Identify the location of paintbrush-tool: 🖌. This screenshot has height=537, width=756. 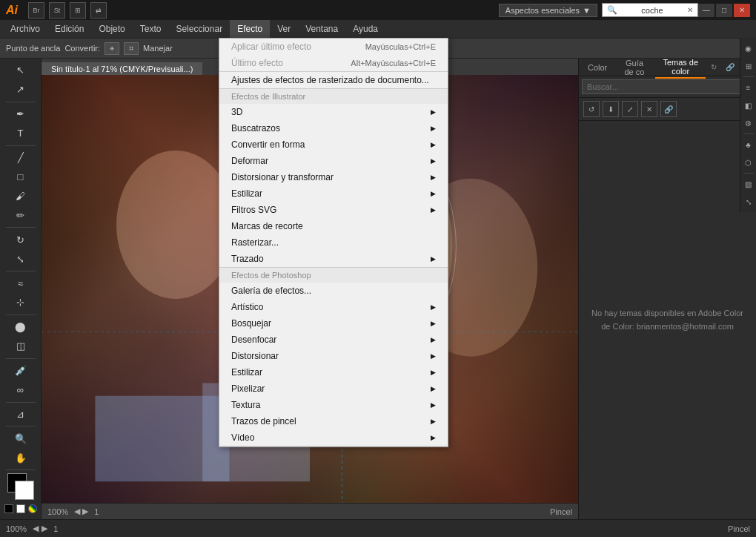
(21, 196).